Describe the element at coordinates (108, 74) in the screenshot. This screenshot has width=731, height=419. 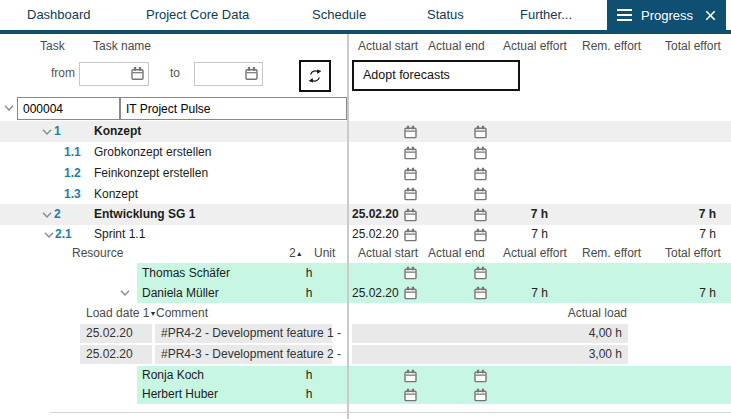
I see `from-date-input` at that location.